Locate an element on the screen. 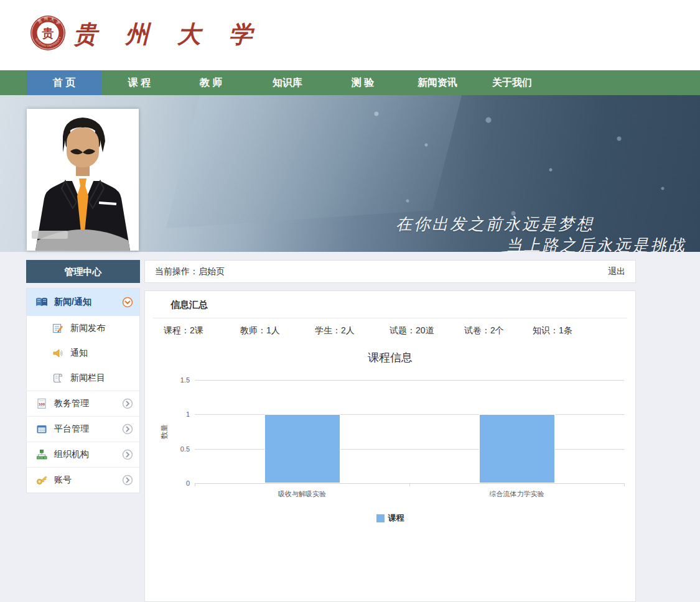 The height and width of the screenshot is (602, 700). user-avatar is located at coordinates (83, 180).